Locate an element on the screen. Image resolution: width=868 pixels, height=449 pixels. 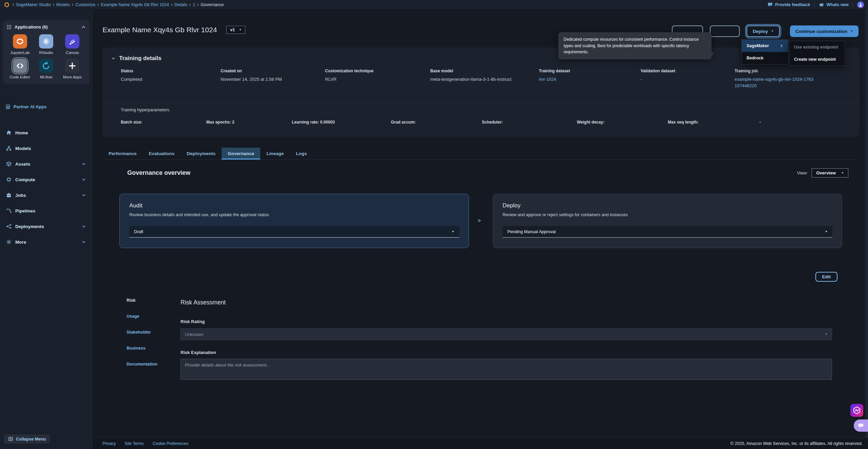
breadcrumb-item-example-name-xqy4s-gb-rlvr-1024: Example Name Xqy4s Gb Rlvr 1024 is located at coordinates (135, 5).